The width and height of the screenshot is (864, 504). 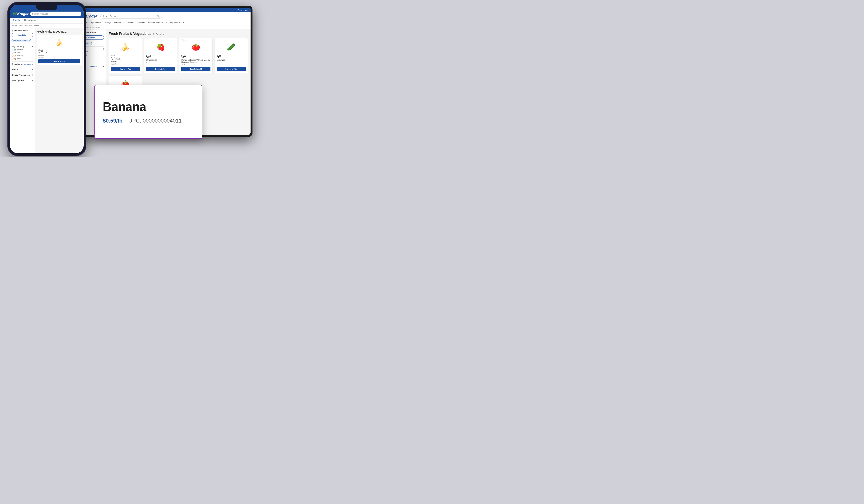 What do you see at coordinates (231, 63) in the screenshot?
I see `tablet-cucumber-unit: 1 ct` at bounding box center [231, 63].